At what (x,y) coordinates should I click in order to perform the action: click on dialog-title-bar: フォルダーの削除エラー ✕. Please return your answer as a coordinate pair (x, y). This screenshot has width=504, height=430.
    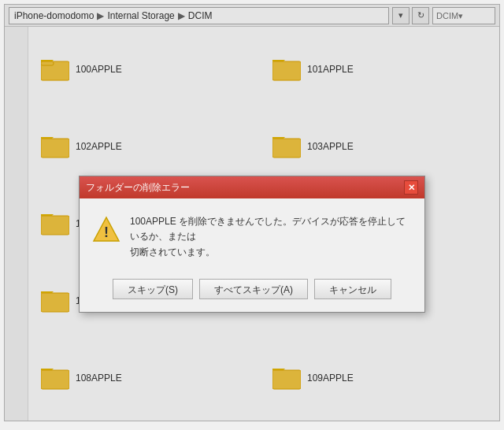
    Looking at the image, I should click on (252, 187).